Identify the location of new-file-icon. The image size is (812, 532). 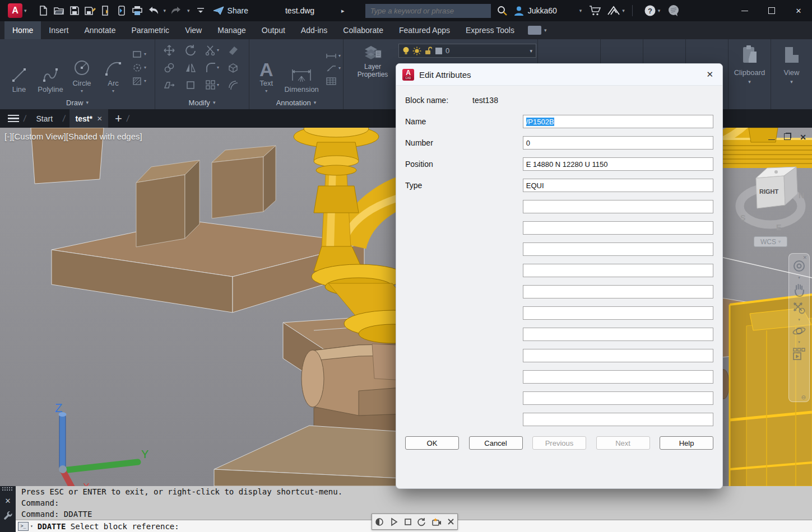
(43, 11).